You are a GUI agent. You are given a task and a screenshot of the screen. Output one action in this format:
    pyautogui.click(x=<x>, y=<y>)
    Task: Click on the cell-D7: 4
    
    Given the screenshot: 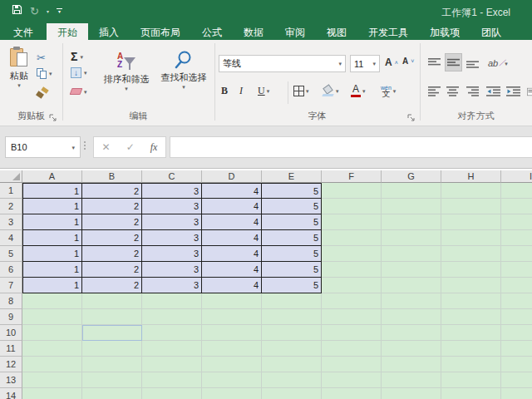 What is the action you would take?
    pyautogui.click(x=232, y=286)
    